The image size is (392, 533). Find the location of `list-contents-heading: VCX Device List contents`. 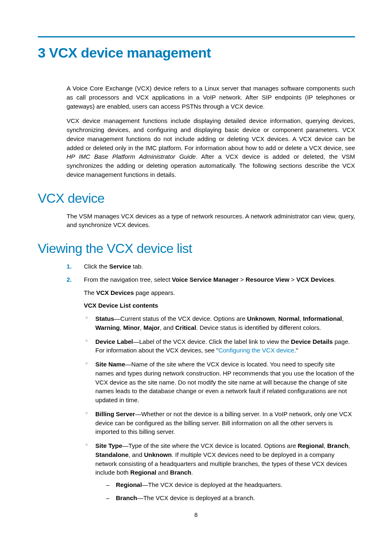

list-contents-heading: VCX Device List contents is located at coordinates (219, 306).